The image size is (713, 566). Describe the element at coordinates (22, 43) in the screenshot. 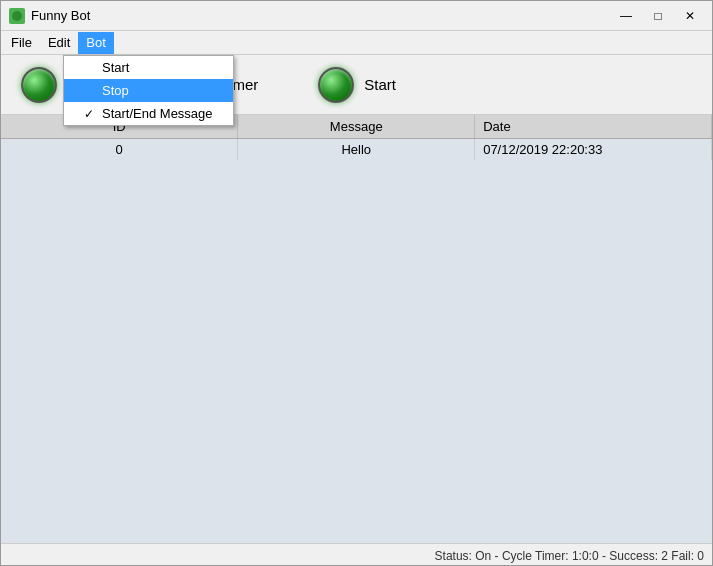

I see `menu-file: File` at that location.